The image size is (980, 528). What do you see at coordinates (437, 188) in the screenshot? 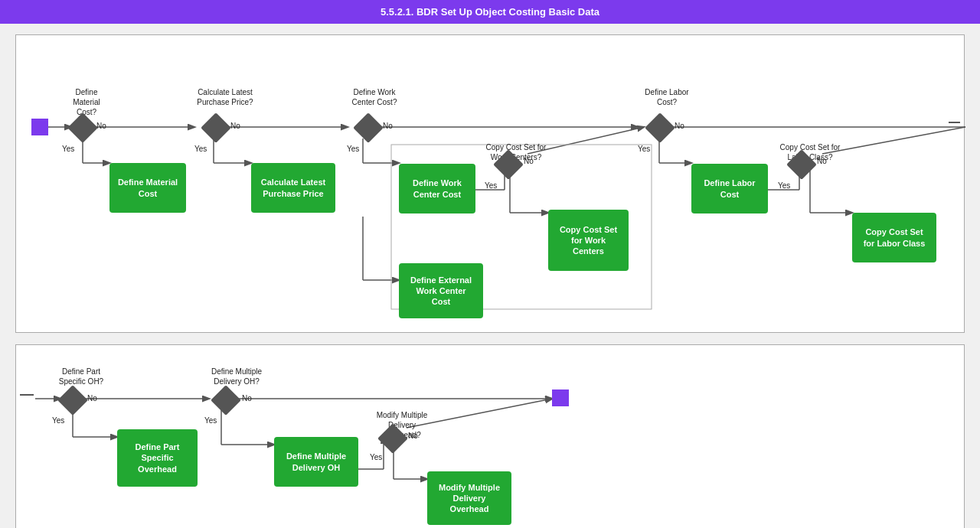
I see `process-define-work-center-cost: Define WorkCenter Cost` at bounding box center [437, 188].